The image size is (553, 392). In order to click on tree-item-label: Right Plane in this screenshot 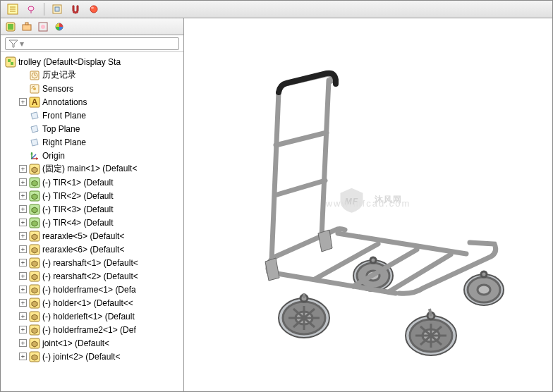, I will do `click(64, 142)`.